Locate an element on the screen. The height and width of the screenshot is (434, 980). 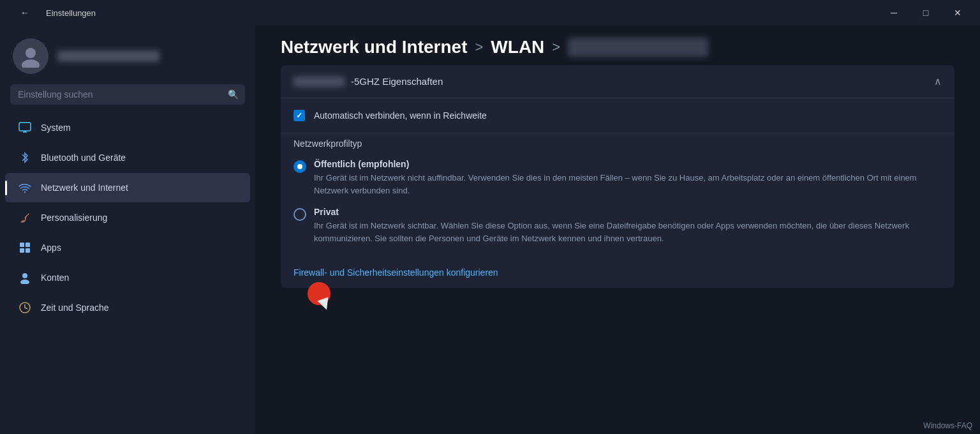
close-button: ✕ is located at coordinates (958, 13).